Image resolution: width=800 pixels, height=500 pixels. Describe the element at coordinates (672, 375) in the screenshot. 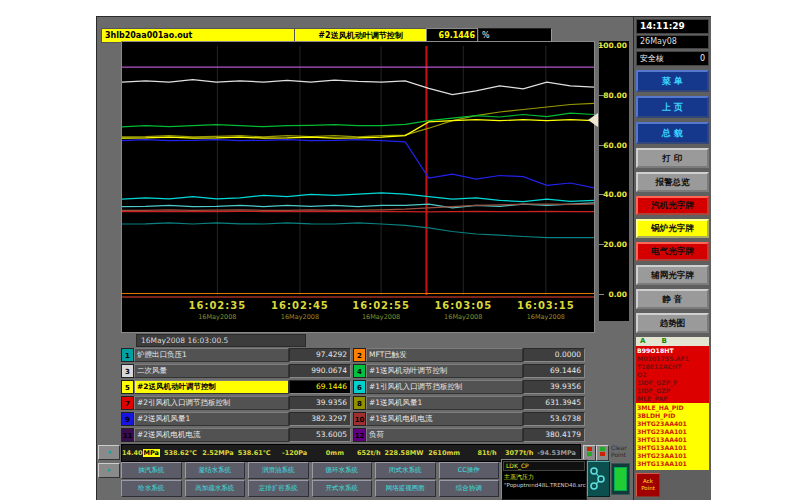

I see `alarm-tag: O2` at that location.